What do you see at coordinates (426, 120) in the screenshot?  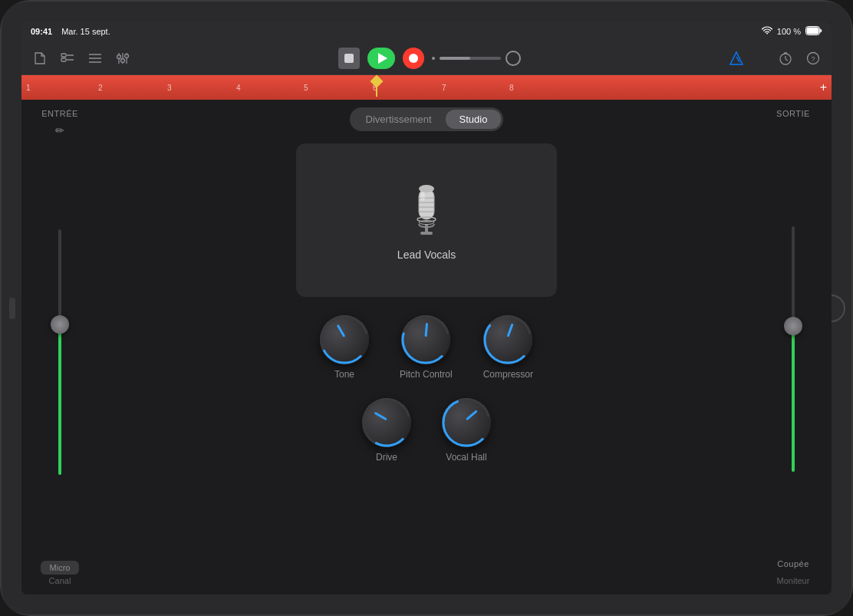 I see `mode-toggle: Divertissement Studio` at bounding box center [426, 120].